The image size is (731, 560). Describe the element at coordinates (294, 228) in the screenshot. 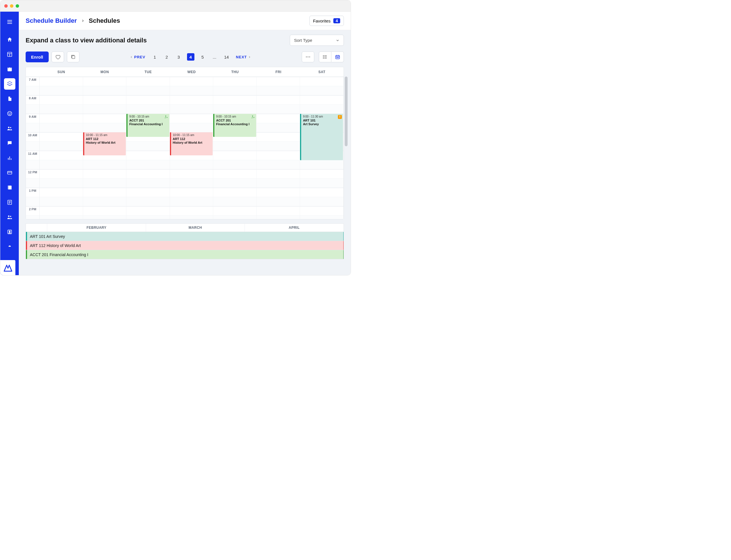

I see `term-month-header: APRIL` at that location.